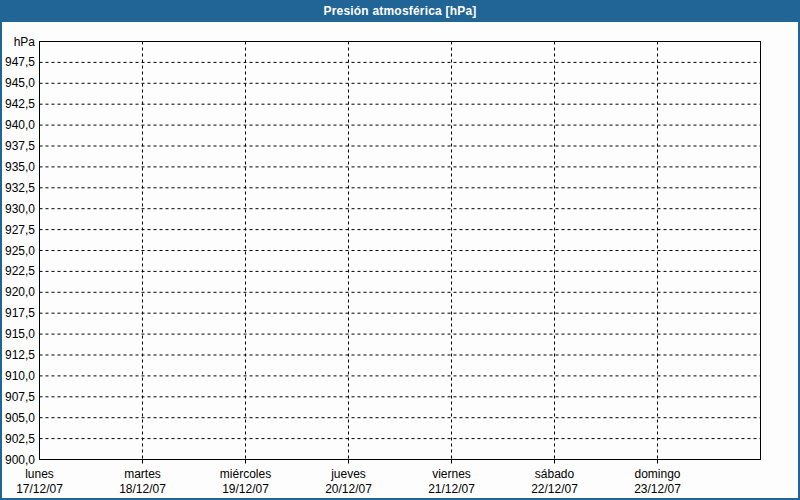  What do you see at coordinates (18, 209) in the screenshot?
I see `y-axis-tick-label: 930,0` at bounding box center [18, 209].